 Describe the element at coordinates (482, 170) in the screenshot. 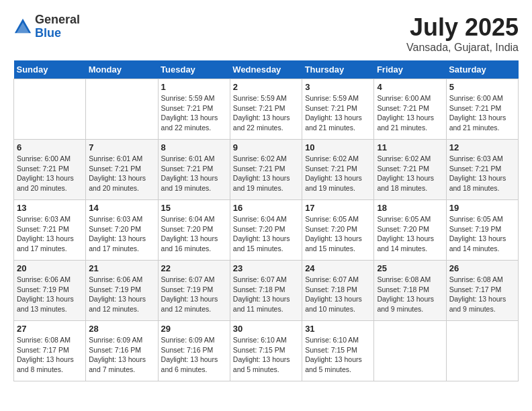

I see `calendar-day-cell: 12Sunrise: 6:03 AMSunset: 7:21 PMDayligh…` at that location.